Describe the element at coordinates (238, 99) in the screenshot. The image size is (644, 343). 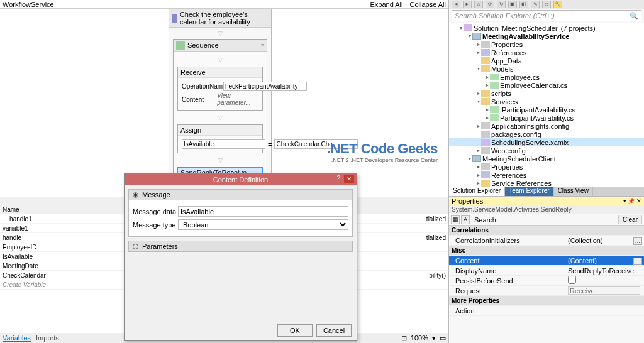
I see `view-parameter-link: View parameter...` at that location.